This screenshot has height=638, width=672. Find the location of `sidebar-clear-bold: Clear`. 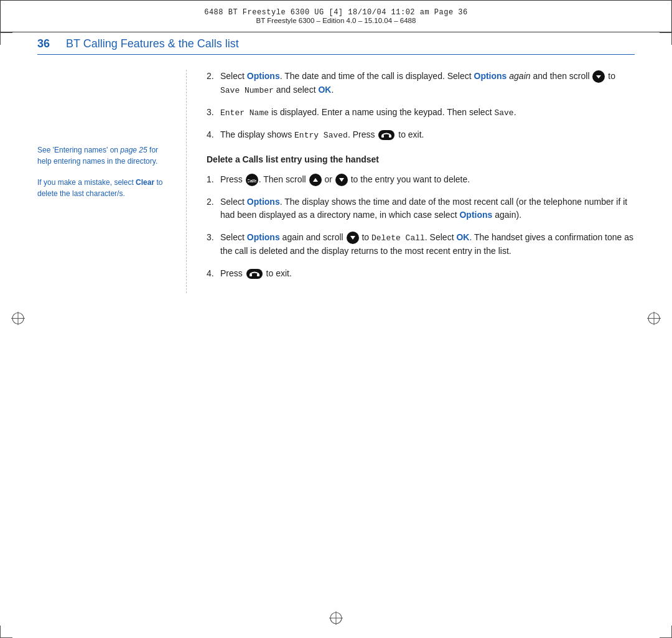

sidebar-clear-bold: Clear is located at coordinates (145, 182).